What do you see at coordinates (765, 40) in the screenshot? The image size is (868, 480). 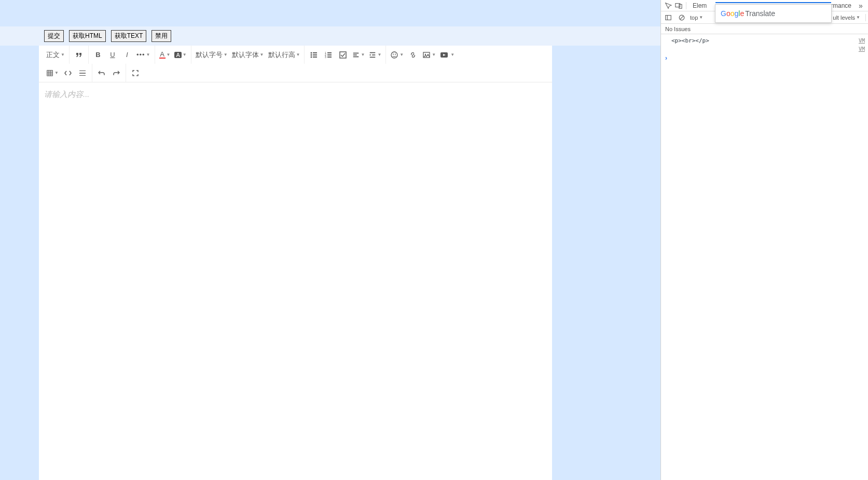 I see `console-log-line: <p><br></p> VM` at bounding box center [765, 40].